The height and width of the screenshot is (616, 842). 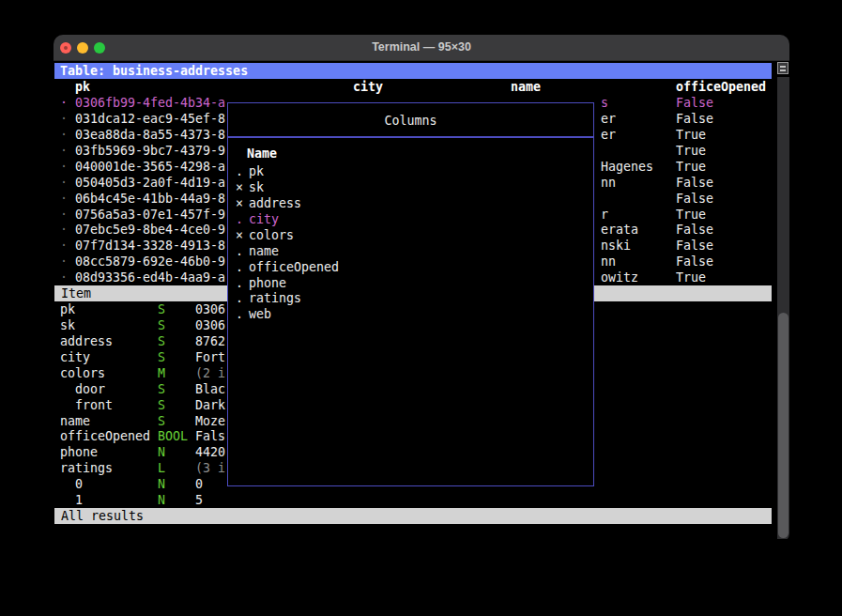 What do you see at coordinates (150, 103) in the screenshot?
I see `pk-cell: 0306fb99-4fed-4b34-a` at bounding box center [150, 103].